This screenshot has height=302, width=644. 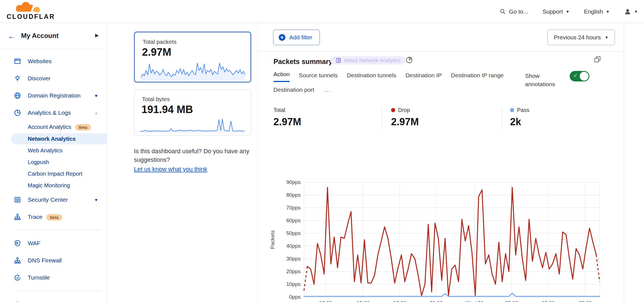 What do you see at coordinates (53, 61) in the screenshot?
I see `sidebar-item-websites: Websites` at bounding box center [53, 61].